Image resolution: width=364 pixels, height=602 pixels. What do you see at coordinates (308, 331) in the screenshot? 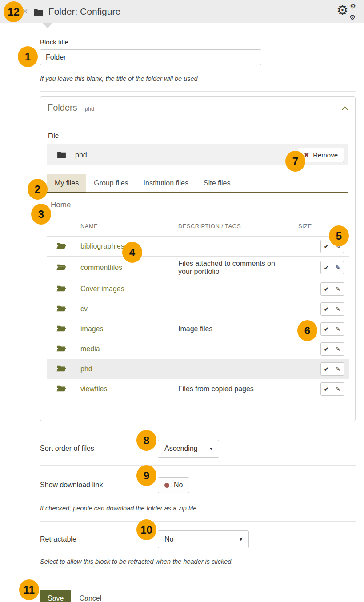
I see `callout-badge-6: 6` at bounding box center [308, 331].